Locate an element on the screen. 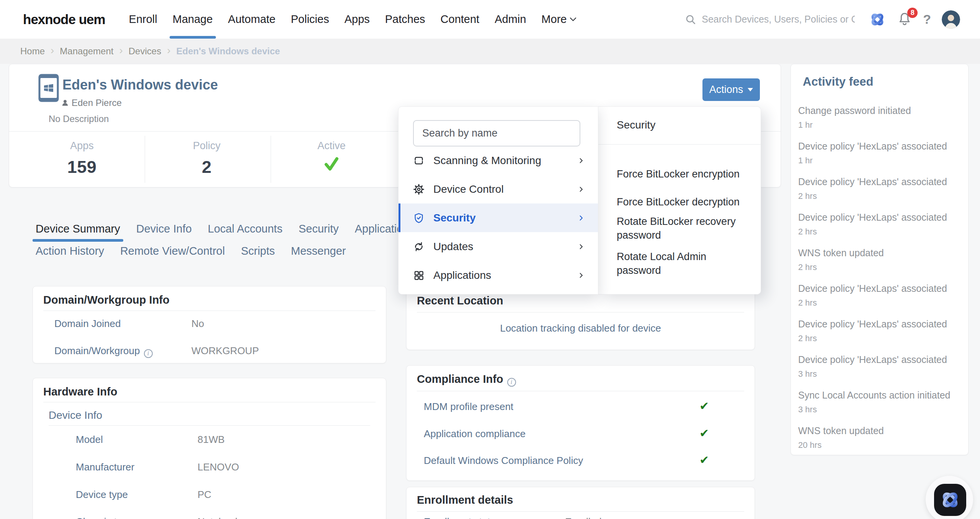  stat-apps: Apps 159 is located at coordinates (82, 158).